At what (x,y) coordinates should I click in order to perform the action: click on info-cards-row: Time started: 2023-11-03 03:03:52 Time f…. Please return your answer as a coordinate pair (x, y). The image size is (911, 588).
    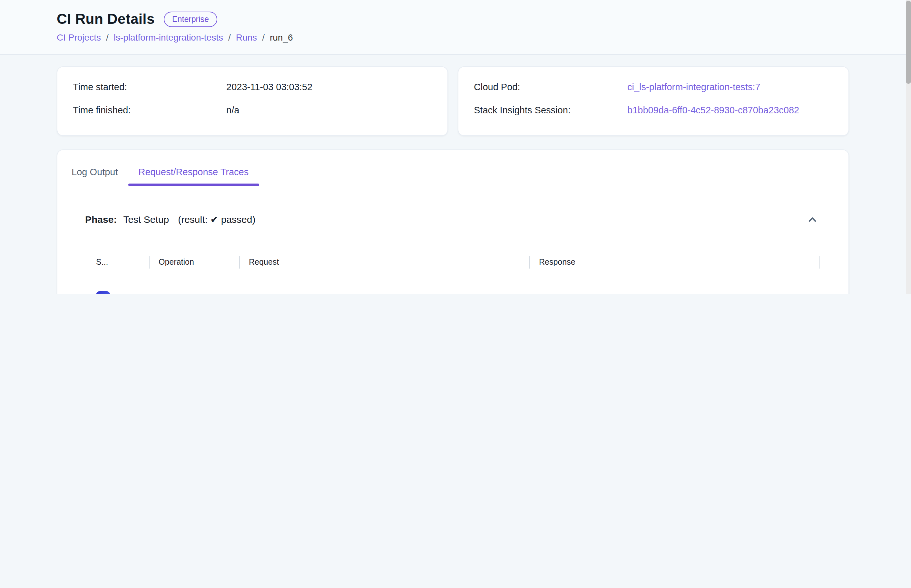
    Looking at the image, I should click on (453, 101).